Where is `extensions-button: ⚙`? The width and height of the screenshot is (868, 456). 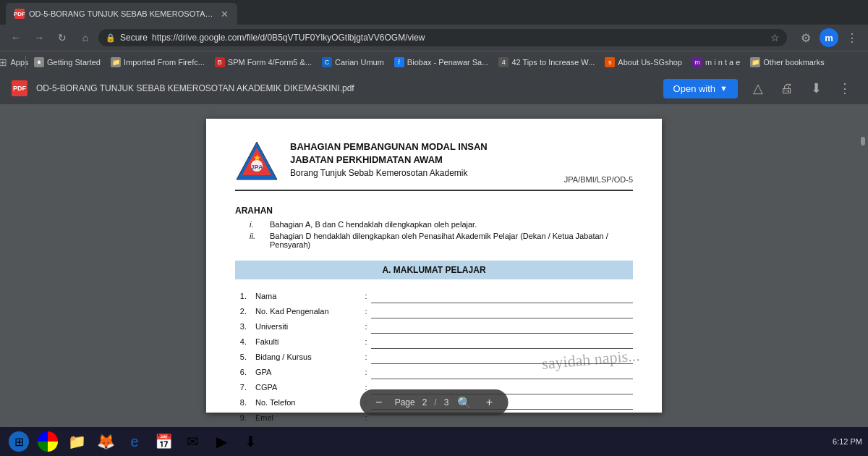
extensions-button: ⚙ is located at coordinates (806, 38).